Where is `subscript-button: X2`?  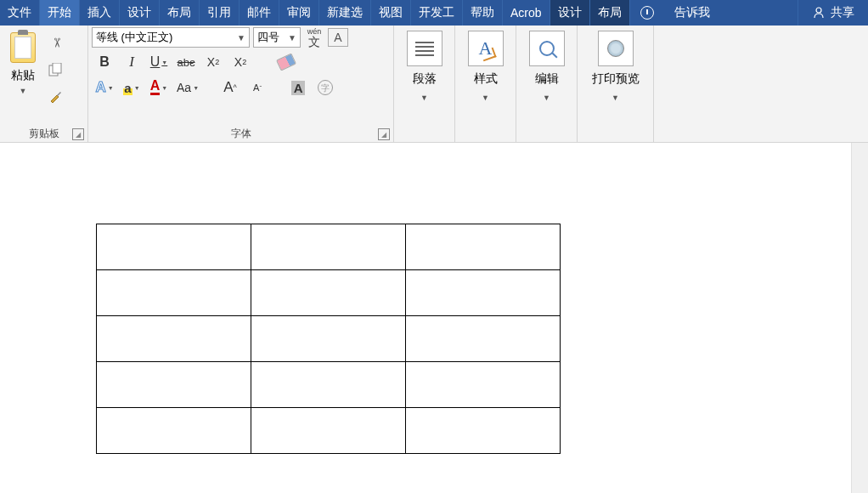
subscript-button: X2 is located at coordinates (213, 62).